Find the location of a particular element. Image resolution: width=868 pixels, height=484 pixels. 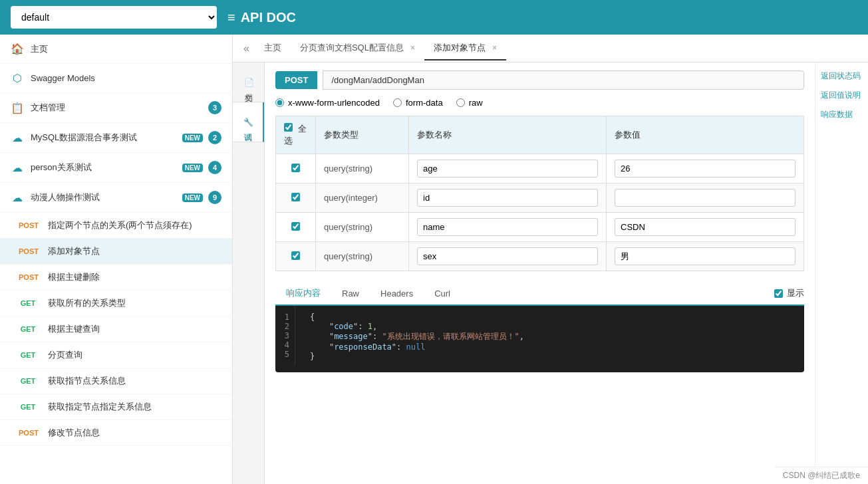

sub-tab-debug: 🔧 调试 is located at coordinates (249, 122).